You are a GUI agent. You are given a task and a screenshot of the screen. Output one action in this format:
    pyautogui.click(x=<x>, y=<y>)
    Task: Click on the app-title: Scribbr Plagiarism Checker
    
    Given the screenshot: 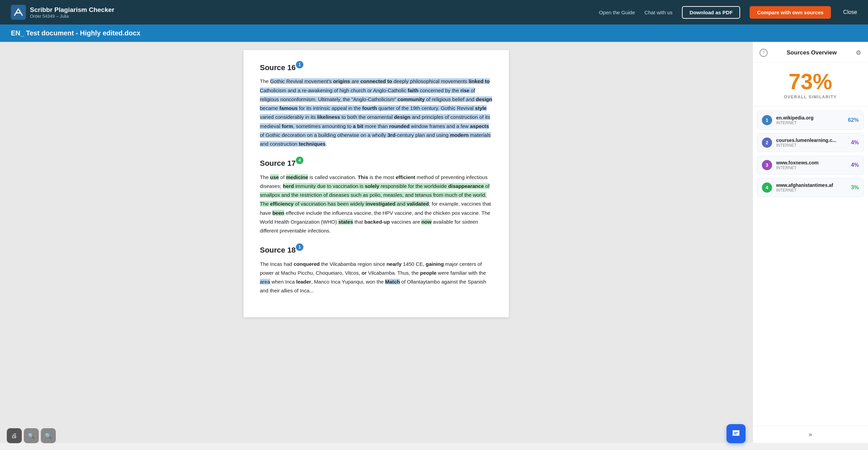 What is the action you would take?
    pyautogui.click(x=72, y=10)
    